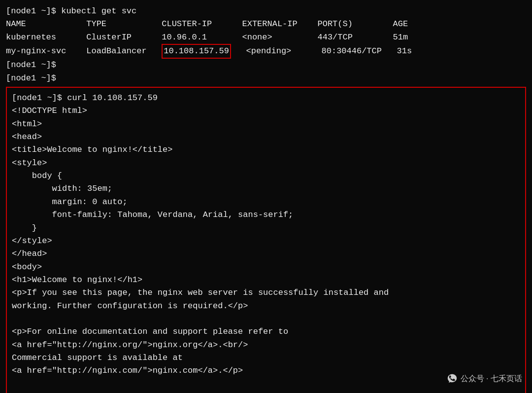  I want to click on commercial-support: Commercial support is available at, so click(266, 358).